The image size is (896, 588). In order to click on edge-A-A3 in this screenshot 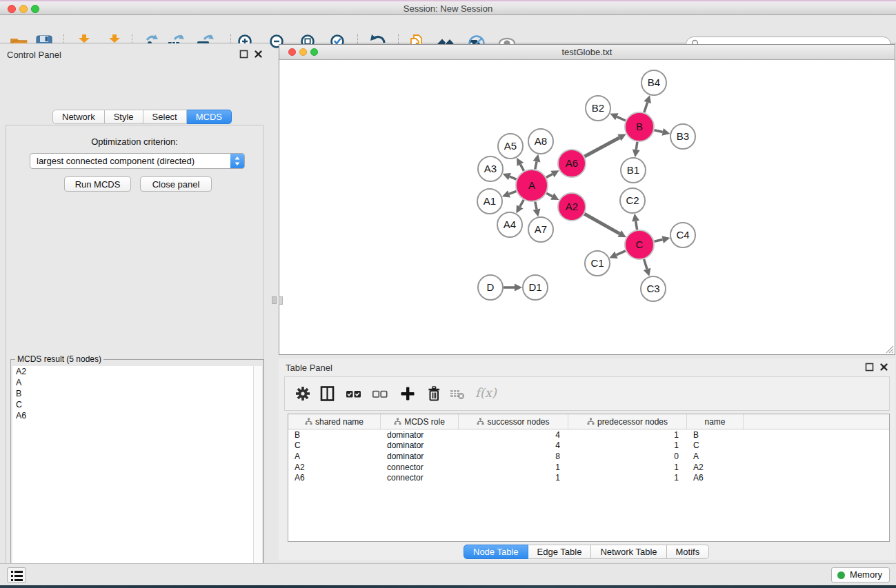, I will do `click(513, 178)`.